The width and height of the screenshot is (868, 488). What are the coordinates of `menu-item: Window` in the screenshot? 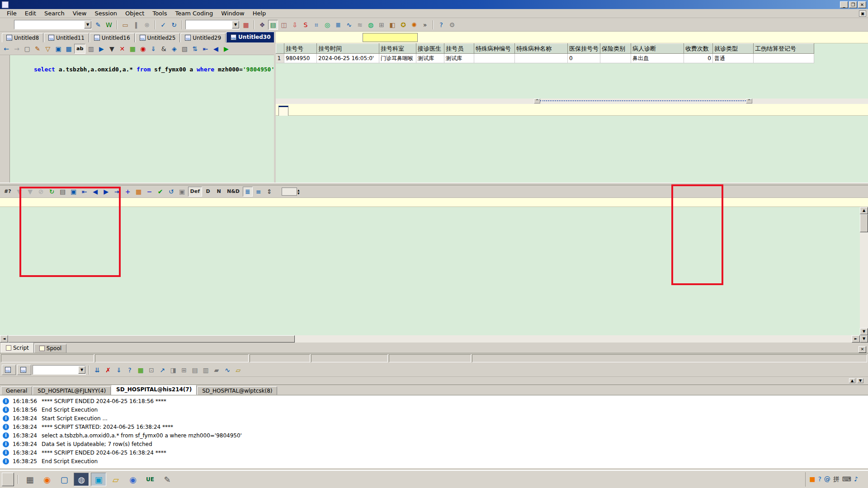 It's located at (232, 14).